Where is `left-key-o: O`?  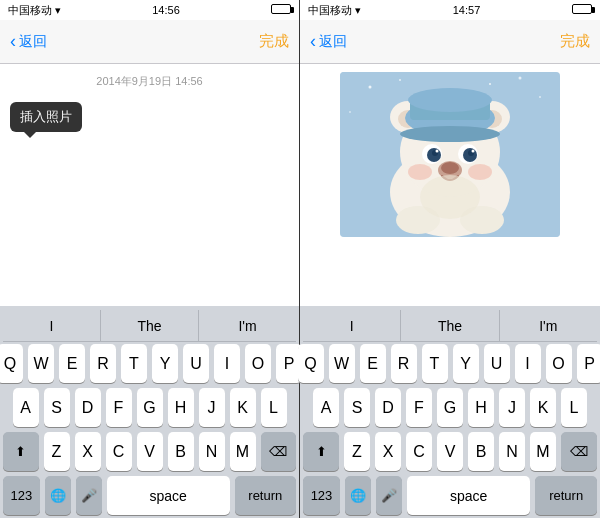
left-key-o: O is located at coordinates (258, 364).